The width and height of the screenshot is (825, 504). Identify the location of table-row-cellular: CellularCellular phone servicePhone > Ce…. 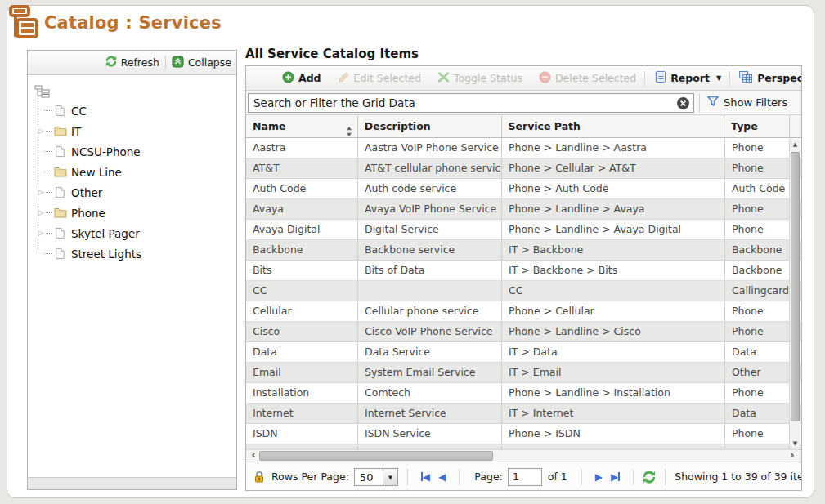
(523, 312).